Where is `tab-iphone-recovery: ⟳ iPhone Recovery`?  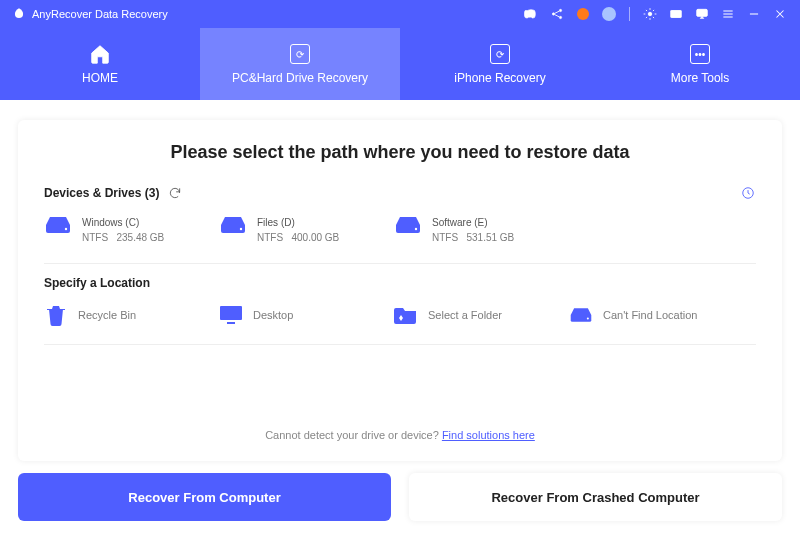 tab-iphone-recovery: ⟳ iPhone Recovery is located at coordinates (500, 64).